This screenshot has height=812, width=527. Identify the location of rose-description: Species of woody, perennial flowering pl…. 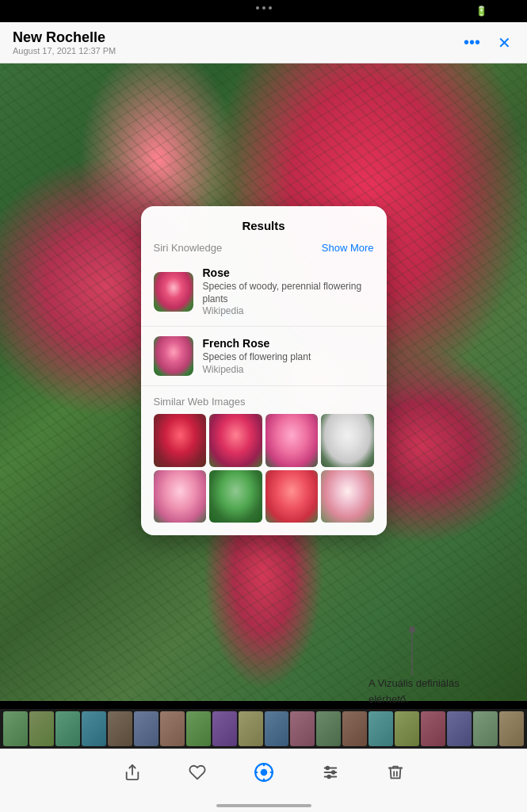
(288, 293).